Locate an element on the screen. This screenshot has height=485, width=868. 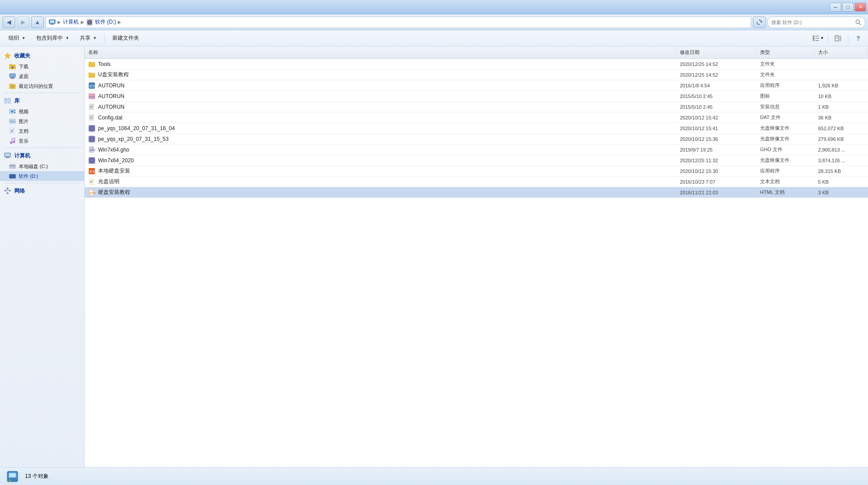
file-size: 3,874,126 ... is located at coordinates (841, 160).